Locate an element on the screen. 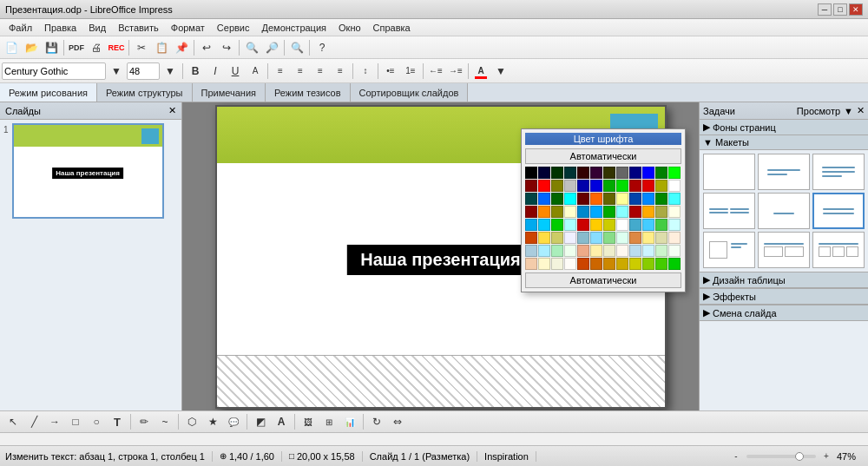 The image size is (868, 466). star-tool-button: ★ is located at coordinates (213, 422).